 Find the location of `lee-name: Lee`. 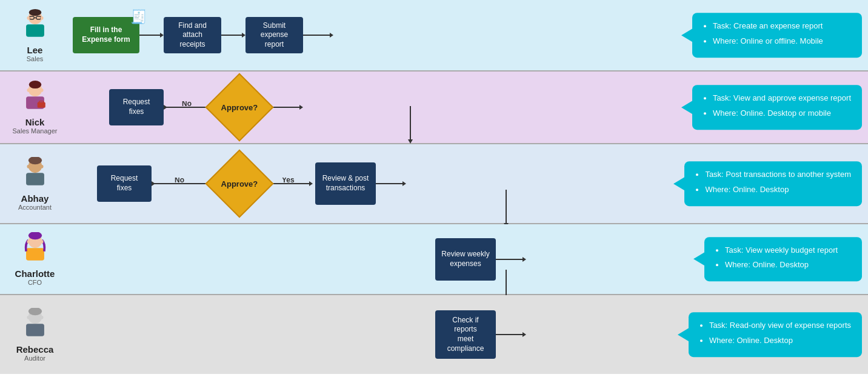

lee-name: Lee is located at coordinates (35, 50).